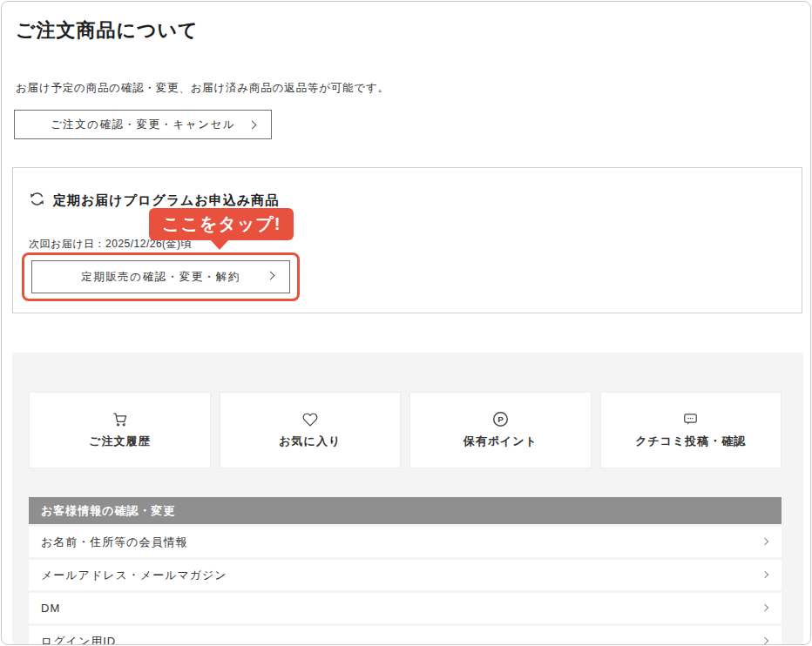 This screenshot has height=646, width=812. I want to click on tile-points: P 保有ポイント, so click(500, 430).